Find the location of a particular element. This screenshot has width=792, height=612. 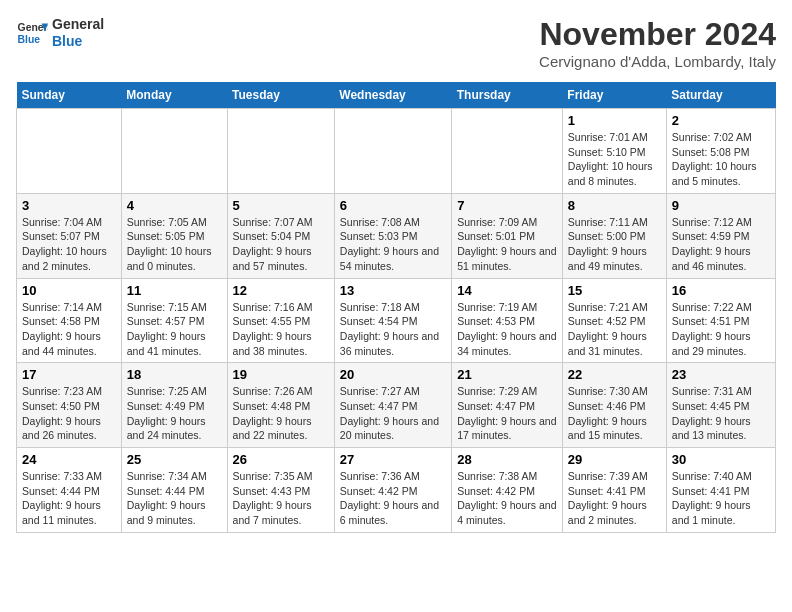

day-number: 17 is located at coordinates (69, 374).